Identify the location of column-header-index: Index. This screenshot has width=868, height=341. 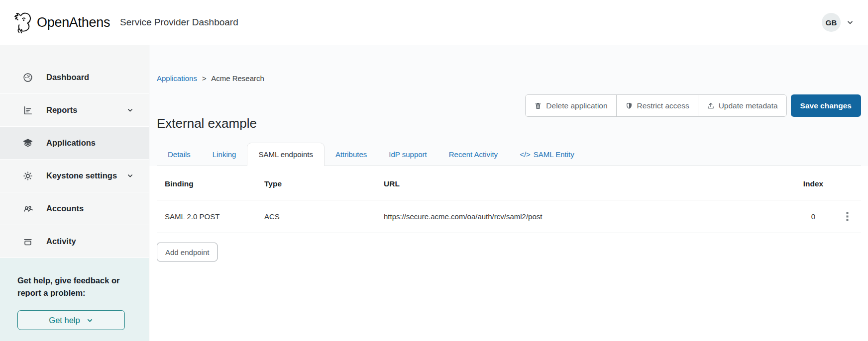
(813, 183).